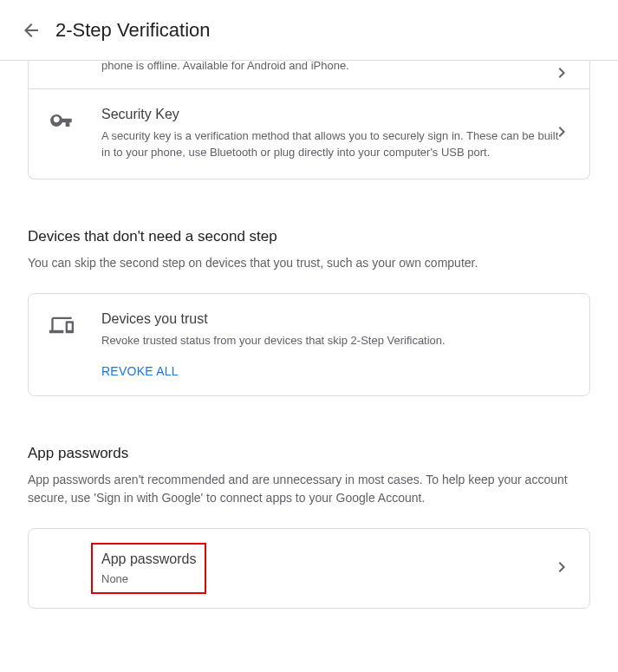 This screenshot has width=618, height=672. Describe the element at coordinates (335, 114) in the screenshot. I see `security-key-title: Security Key` at that location.